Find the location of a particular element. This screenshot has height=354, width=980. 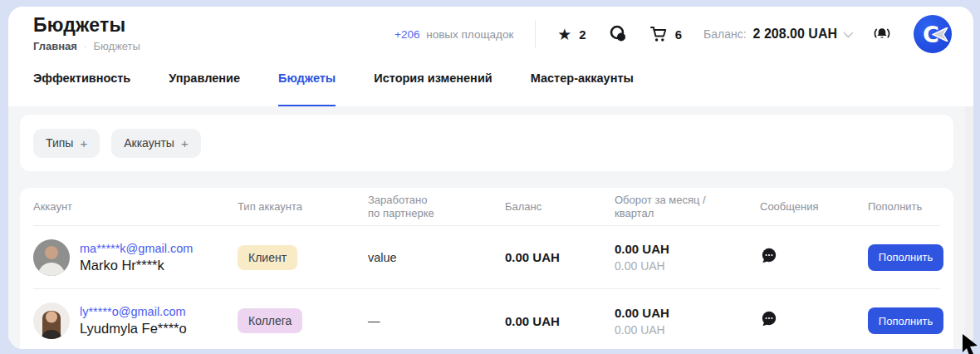

app-logo: C is located at coordinates (933, 34).